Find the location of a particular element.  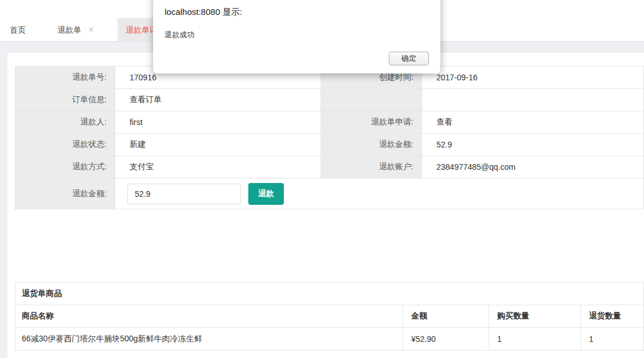

refund-status-label: 退款状态: is located at coordinates (65, 145).